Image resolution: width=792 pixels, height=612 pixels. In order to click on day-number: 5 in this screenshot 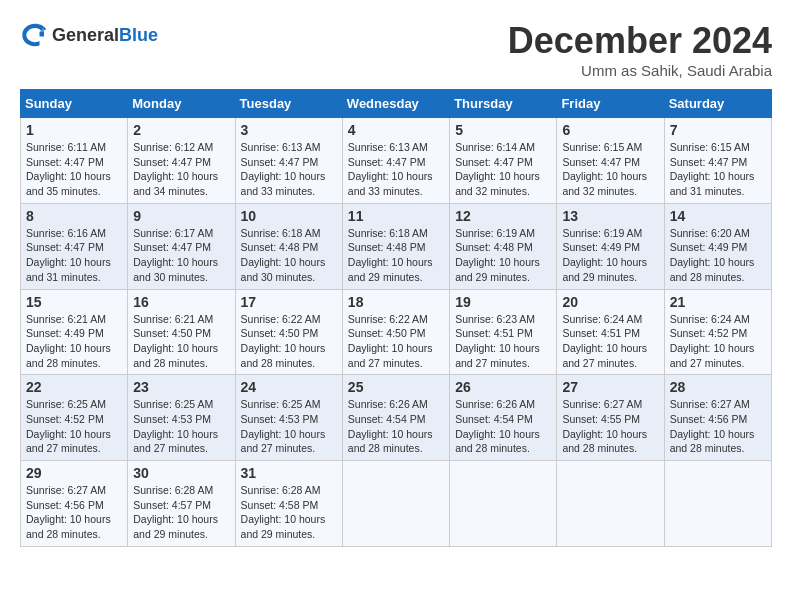, I will do `click(503, 130)`.